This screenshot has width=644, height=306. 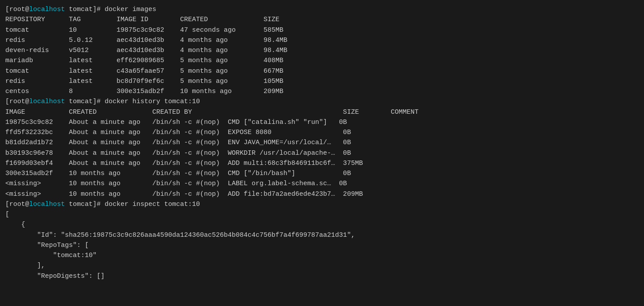 I want to click on line-19: <missing> 10 months ago /bin/sh -c #(nop…, so click(x=322, y=194).